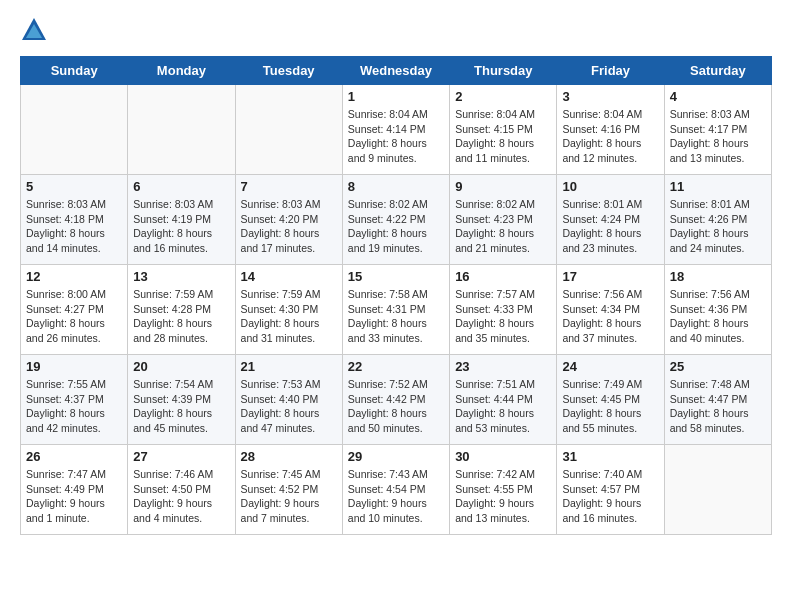 This screenshot has width=792, height=612. I want to click on cell-info: Sunrise: 7:59 AMSunset: 4:30 PMDaylight:…, so click(289, 316).